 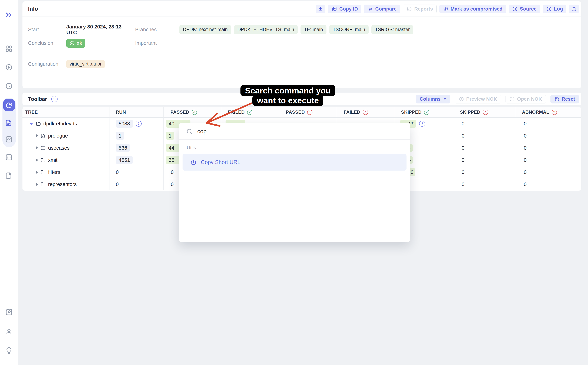 What do you see at coordinates (205, 30) in the screenshot?
I see `branch-badge: DPDK: next-net-main` at bounding box center [205, 30].